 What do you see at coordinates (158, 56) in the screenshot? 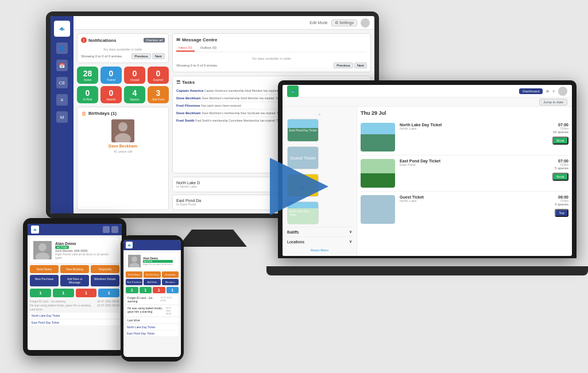
I see `next-button: Next` at bounding box center [158, 56].